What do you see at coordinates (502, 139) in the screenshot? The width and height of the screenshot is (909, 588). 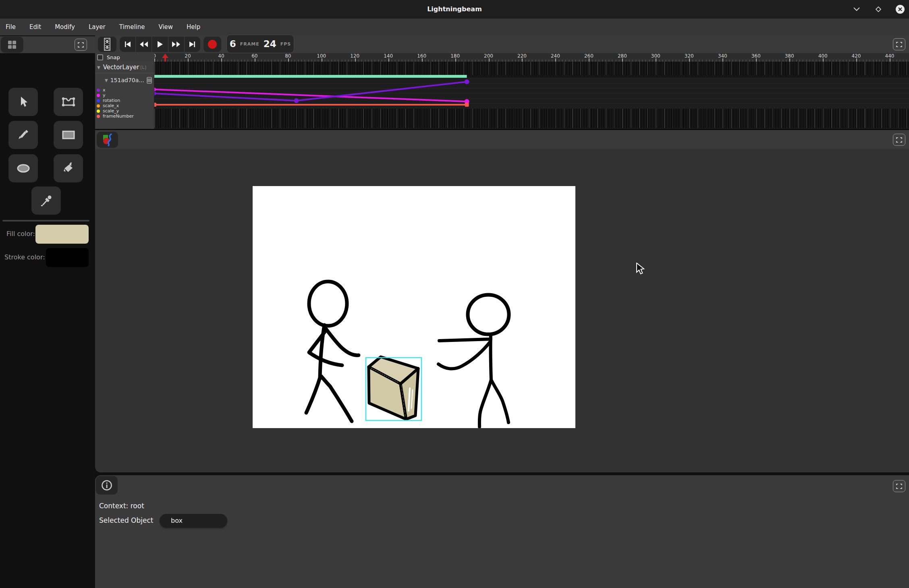 I see `canvas-tab-bar` at bounding box center [502, 139].